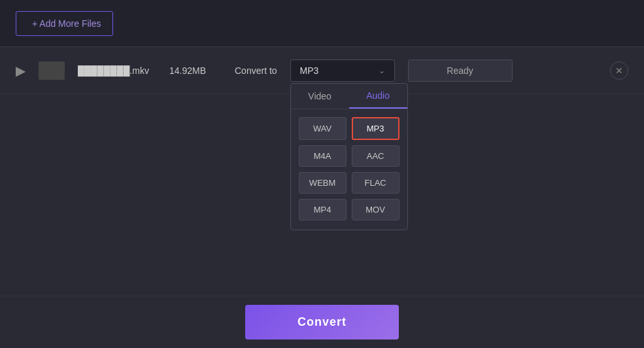  What do you see at coordinates (322, 71) in the screenshot?
I see `file-row: ▶ ████████.mkv 14.92MB Convert to MP3 ⌄ …` at bounding box center [322, 71].